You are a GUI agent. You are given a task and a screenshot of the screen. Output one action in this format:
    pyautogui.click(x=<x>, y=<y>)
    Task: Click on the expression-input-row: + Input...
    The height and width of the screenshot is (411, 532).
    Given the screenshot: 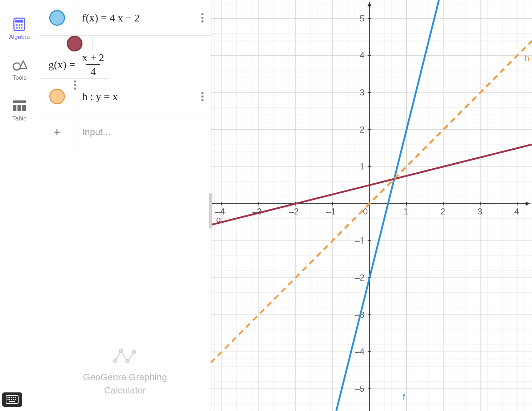 What is the action you would take?
    pyautogui.click(x=125, y=132)
    